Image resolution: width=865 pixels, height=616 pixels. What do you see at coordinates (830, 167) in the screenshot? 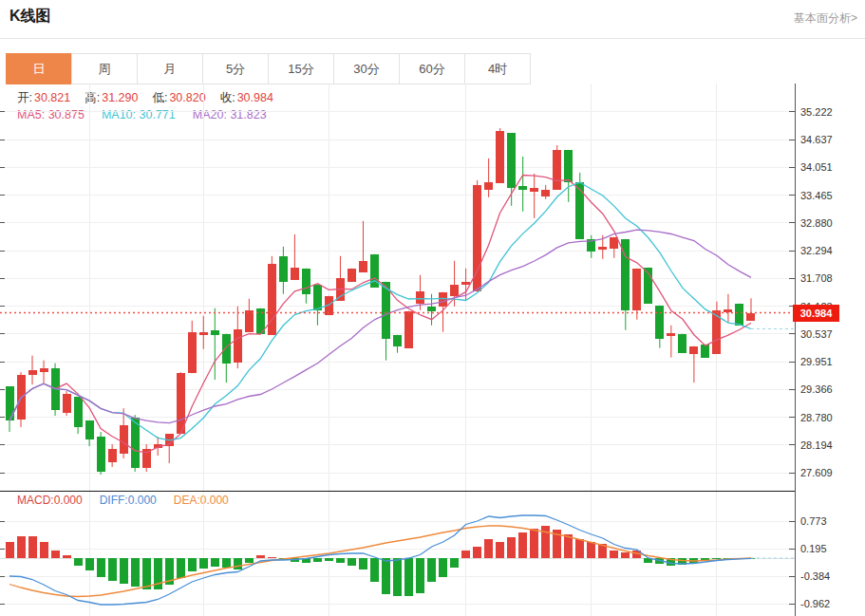
I see `axis-label: 34.051` at bounding box center [830, 167].